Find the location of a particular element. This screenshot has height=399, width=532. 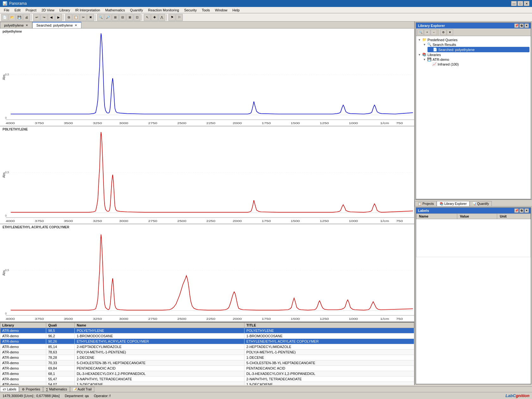

tb-zoom-in: 🔍 is located at coordinates (101, 17).